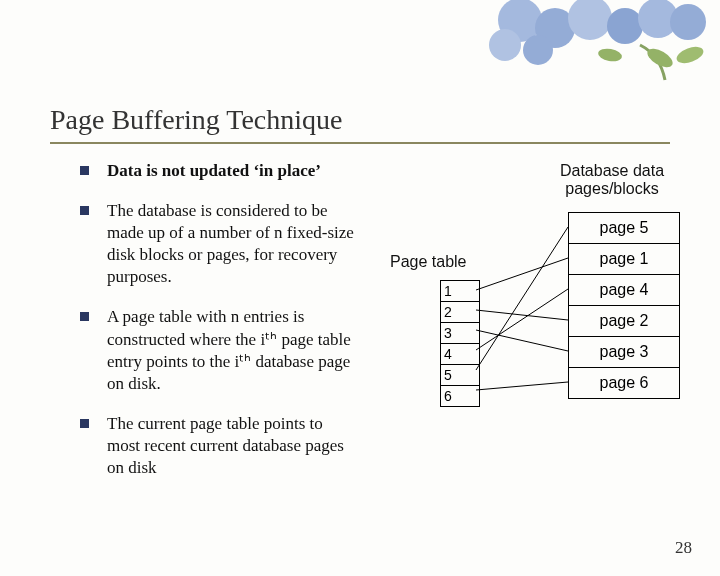  I want to click on bullet-text: The database is considered to be made up…, so click(234, 244).